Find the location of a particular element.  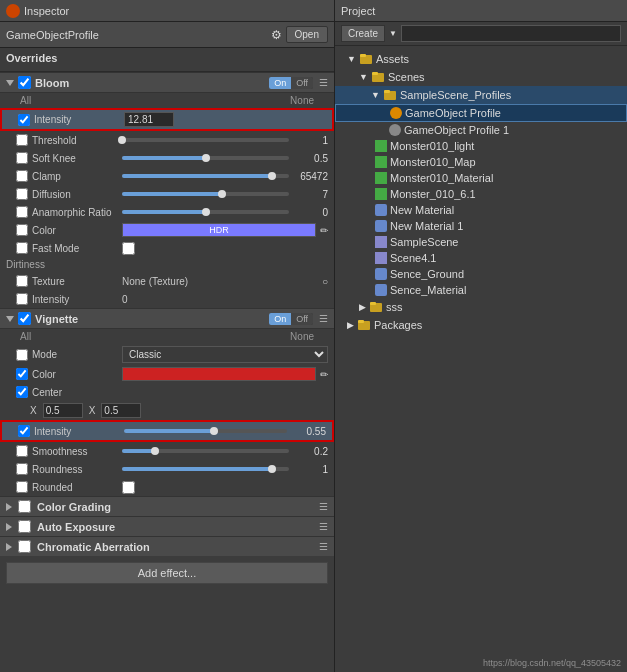

tree-item-sence-material: Sence_Material is located at coordinates (481, 290).